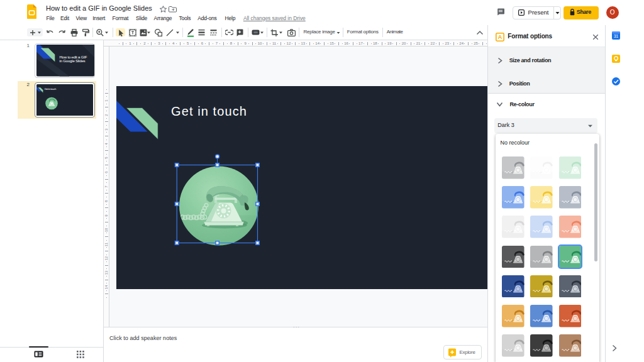  I want to click on svg-text: A, so click(499, 37).